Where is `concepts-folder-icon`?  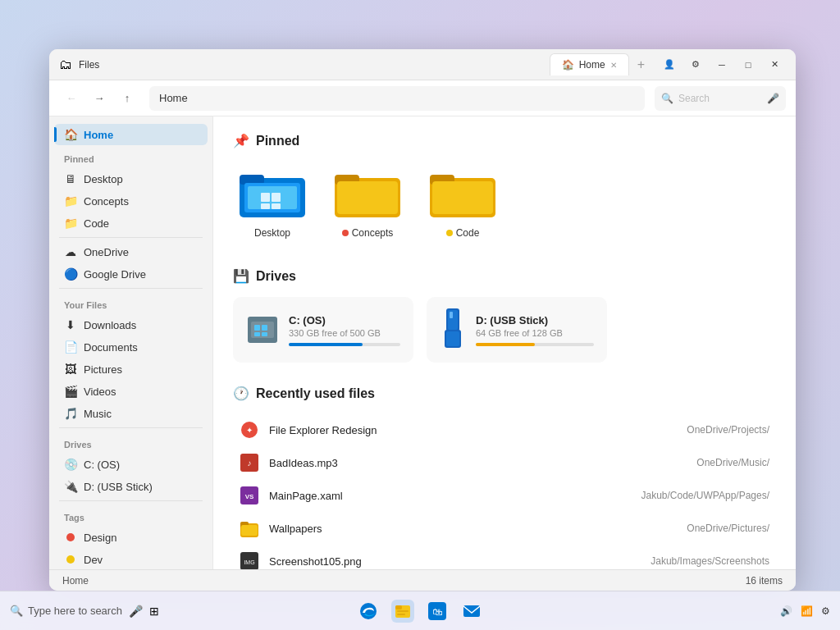
concepts-folder-icon is located at coordinates (368, 194).